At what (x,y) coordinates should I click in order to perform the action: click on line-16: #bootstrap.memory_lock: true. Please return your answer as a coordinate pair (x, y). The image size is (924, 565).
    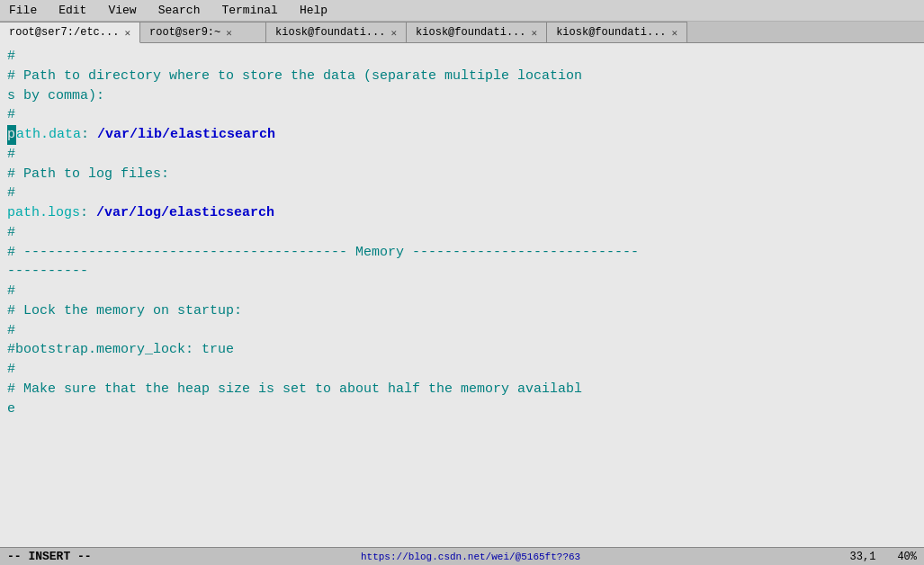
    Looking at the image, I should click on (462, 350).